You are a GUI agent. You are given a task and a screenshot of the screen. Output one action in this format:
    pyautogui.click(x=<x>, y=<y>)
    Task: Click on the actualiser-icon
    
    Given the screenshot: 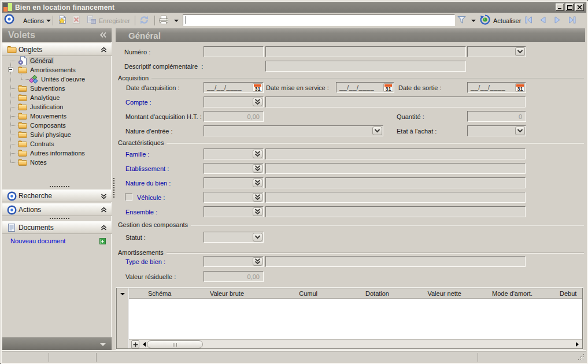 What is the action you would take?
    pyautogui.click(x=485, y=20)
    